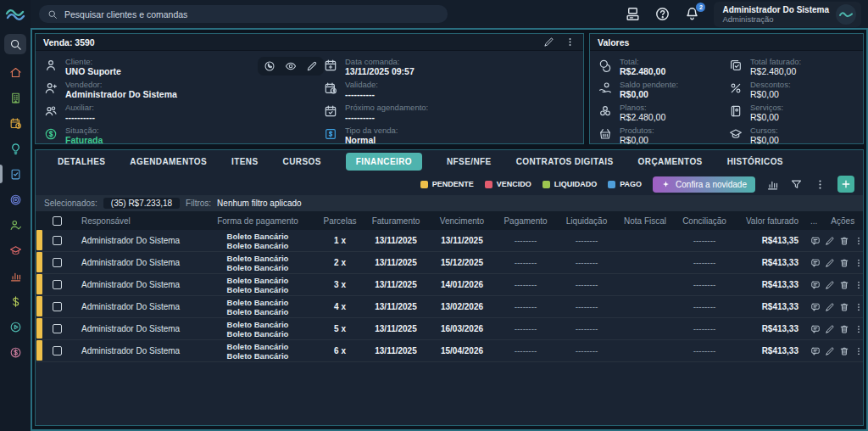 The width and height of the screenshot is (868, 431). Describe the element at coordinates (449, 90) in the screenshot. I see `venda-field: Validade: ----------` at that location.